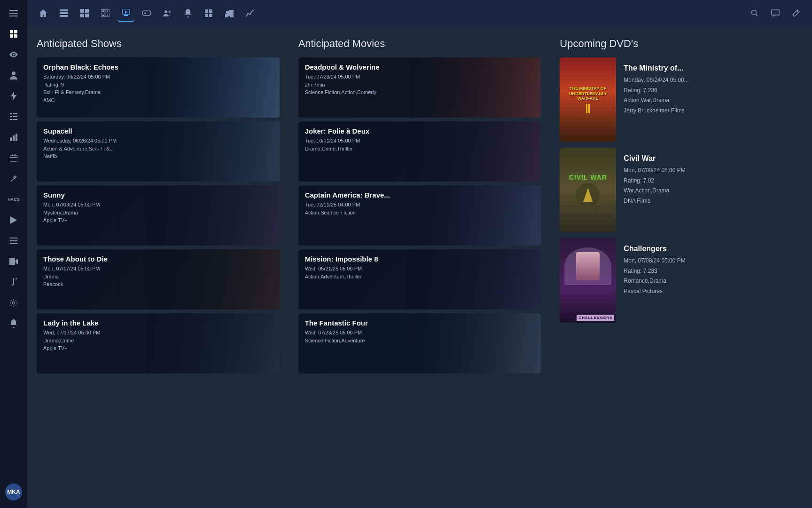  What do you see at coordinates (420, 343) in the screenshot?
I see `movie-info-fantastic: The Fantastic Four Wed, 07/23/25 05:00 P…` at bounding box center [420, 343].